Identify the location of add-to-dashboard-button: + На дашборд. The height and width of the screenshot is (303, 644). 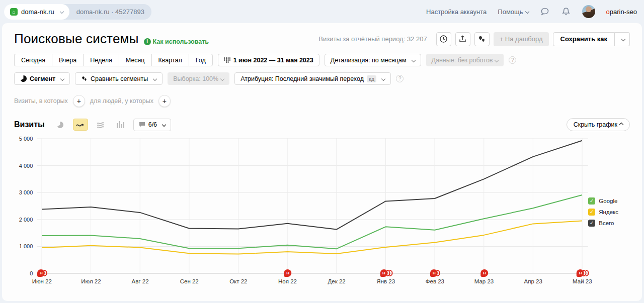
(521, 39).